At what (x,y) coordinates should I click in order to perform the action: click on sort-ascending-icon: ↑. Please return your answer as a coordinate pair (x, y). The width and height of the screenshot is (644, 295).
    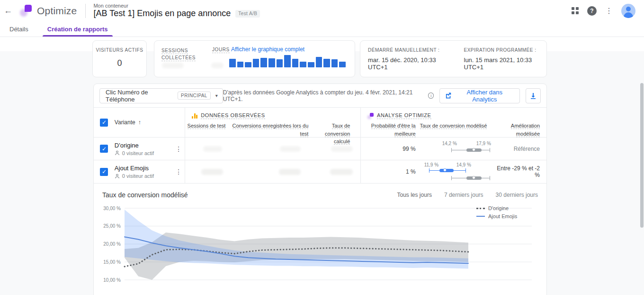
    Looking at the image, I should click on (140, 122).